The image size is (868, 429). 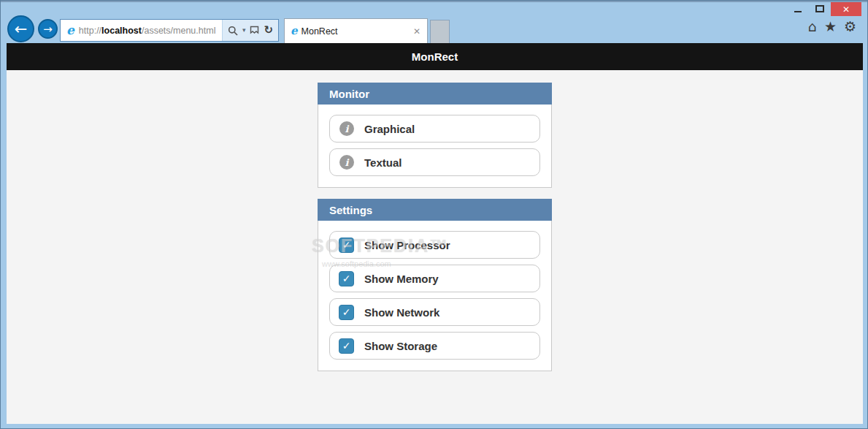 What do you see at coordinates (846, 9) in the screenshot?
I see `close-button: ✕` at bounding box center [846, 9].